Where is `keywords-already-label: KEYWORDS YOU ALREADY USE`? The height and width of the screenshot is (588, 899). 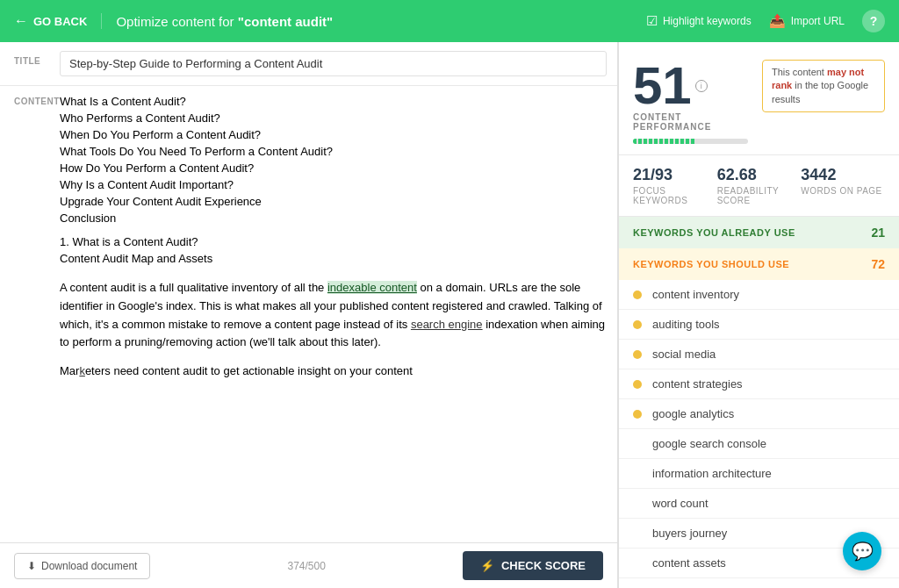
keywords-already-label: KEYWORDS YOU ALREADY USE is located at coordinates (715, 233).